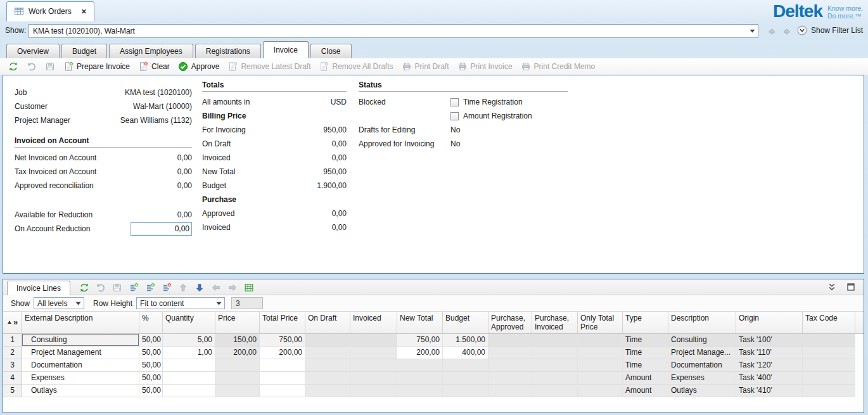 Image resolution: width=868 pixels, height=415 pixels. I want to click on cell-new_total: 200,00, so click(420, 353).